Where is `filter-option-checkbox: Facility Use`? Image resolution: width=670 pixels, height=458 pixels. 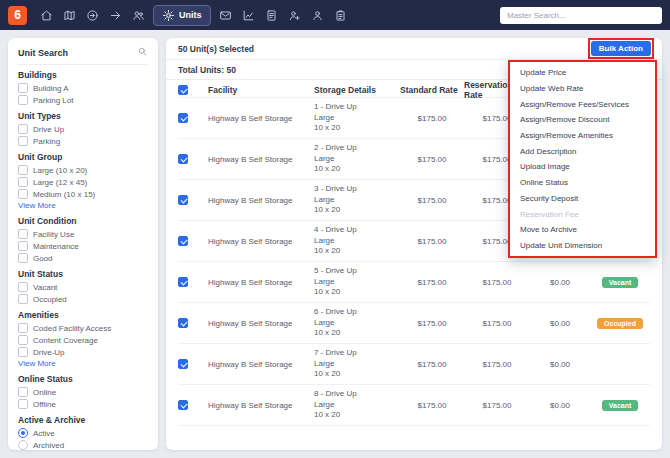 filter-option-checkbox: Facility Use is located at coordinates (83, 234).